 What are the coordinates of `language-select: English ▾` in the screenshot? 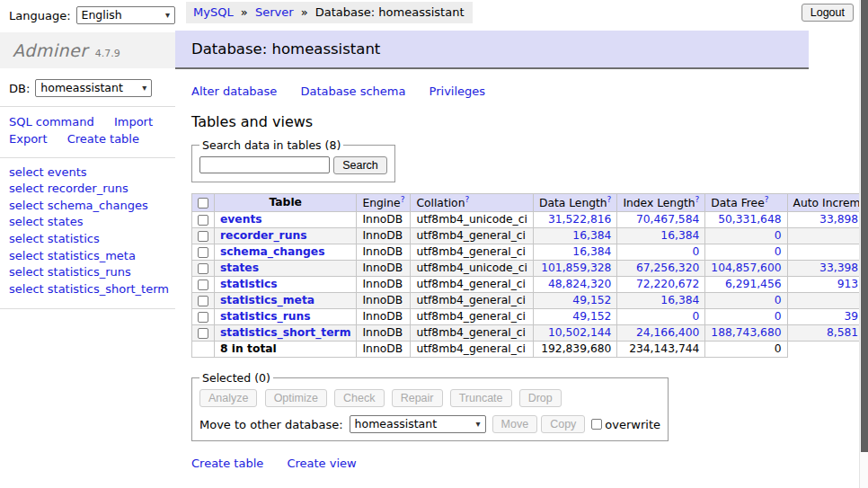 It's located at (126, 15).